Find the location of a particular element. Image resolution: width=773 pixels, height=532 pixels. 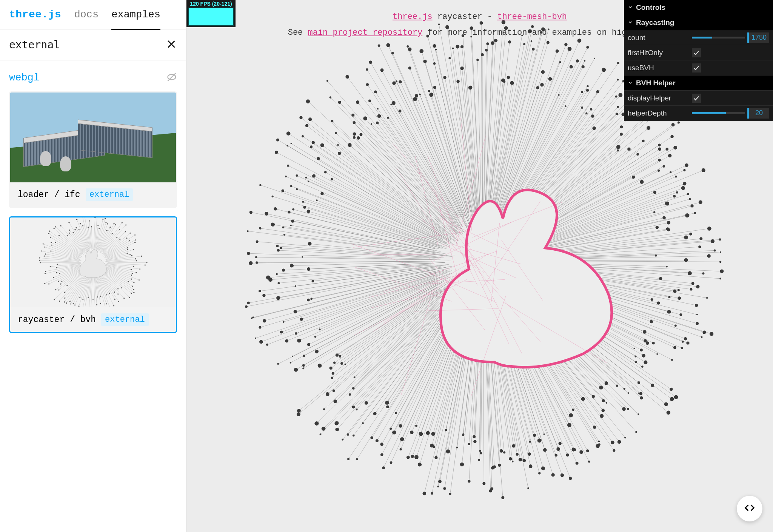

stats-panel: 120 FPS (20-121) is located at coordinates (211, 14).